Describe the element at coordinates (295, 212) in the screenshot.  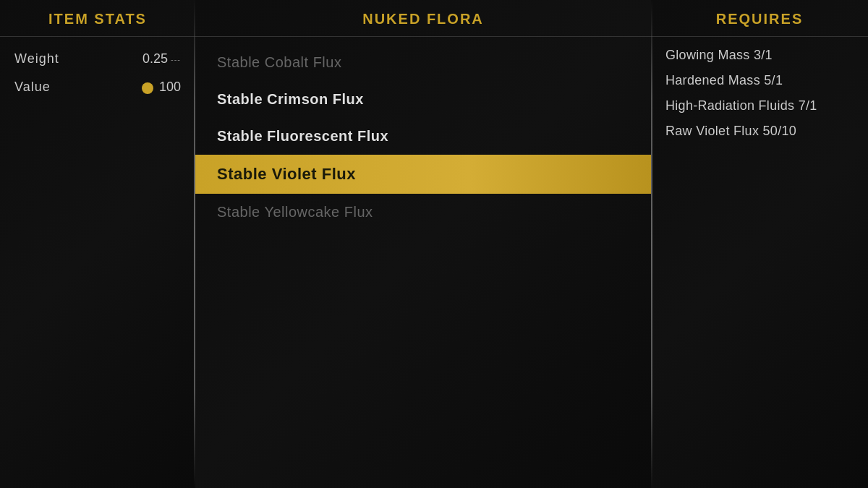
I see `list-item-text: Stable Yellowcake Flux` at that location.